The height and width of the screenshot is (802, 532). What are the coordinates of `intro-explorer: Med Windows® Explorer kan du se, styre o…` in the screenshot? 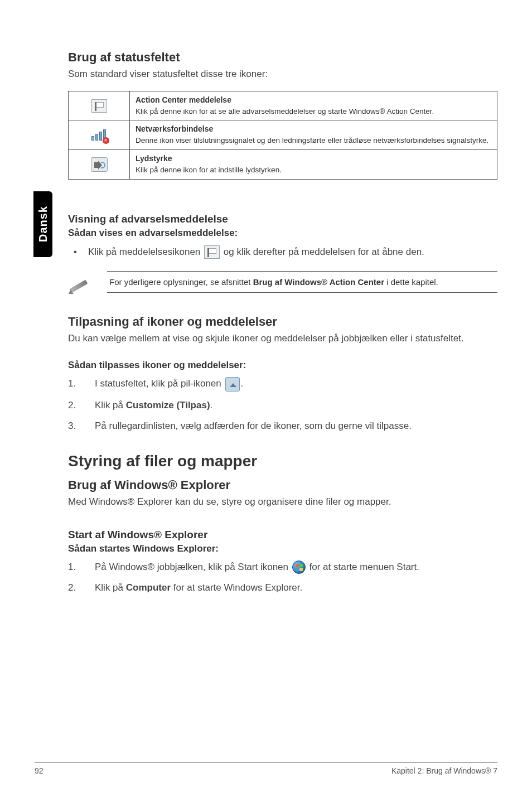 It's located at (283, 502).